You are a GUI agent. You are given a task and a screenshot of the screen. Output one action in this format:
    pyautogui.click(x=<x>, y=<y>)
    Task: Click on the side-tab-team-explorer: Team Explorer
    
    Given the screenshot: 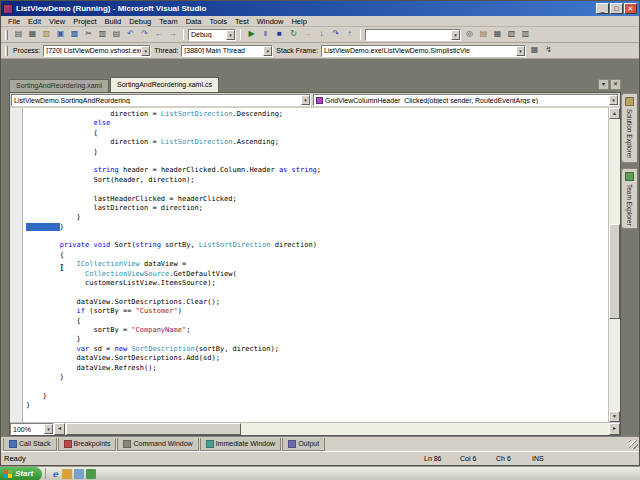 What is the action you would take?
    pyautogui.click(x=629, y=199)
    